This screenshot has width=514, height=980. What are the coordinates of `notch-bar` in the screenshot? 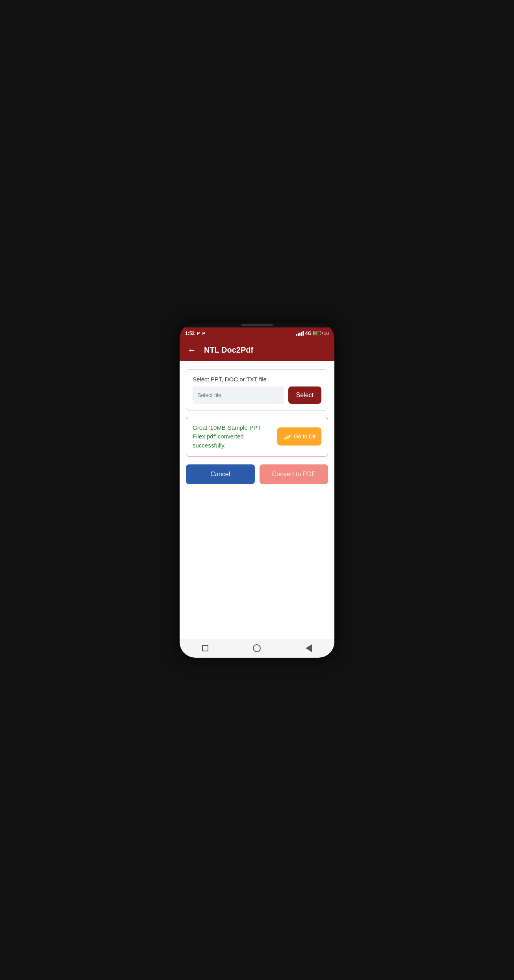 It's located at (257, 325).